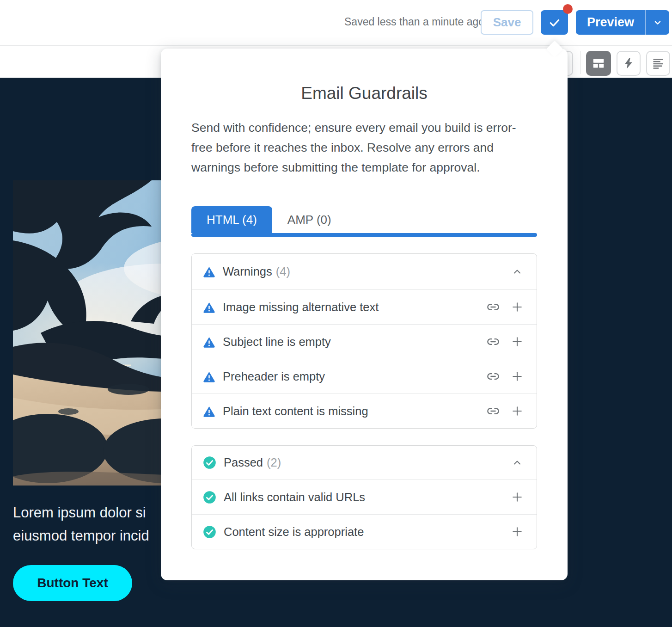 The height and width of the screenshot is (627, 672). Describe the element at coordinates (294, 532) in the screenshot. I see `passed-label: Content size is appropriate` at that location.